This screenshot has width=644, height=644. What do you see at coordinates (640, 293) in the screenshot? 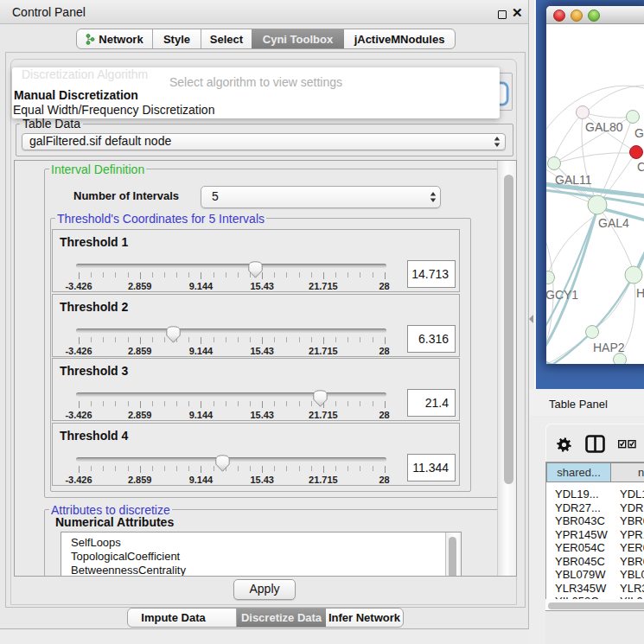
I see `svg-text: HI` at bounding box center [640, 293].